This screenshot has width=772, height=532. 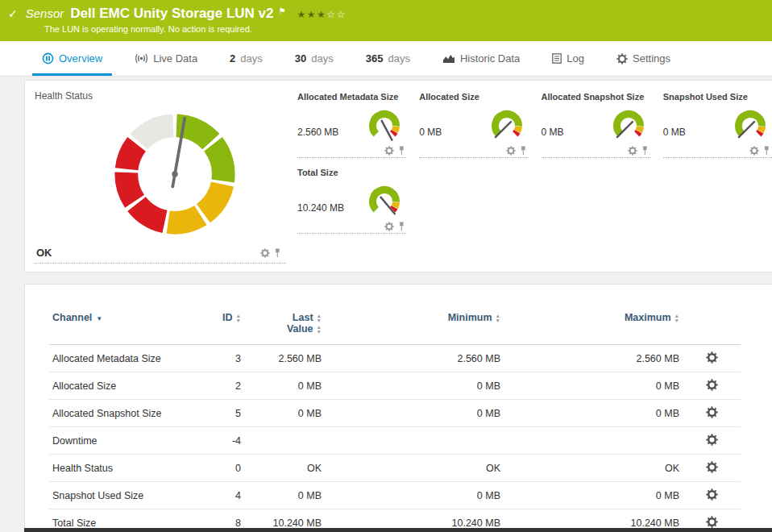 What do you see at coordinates (375, 58) in the screenshot?
I see `tab-number: 365` at bounding box center [375, 58].